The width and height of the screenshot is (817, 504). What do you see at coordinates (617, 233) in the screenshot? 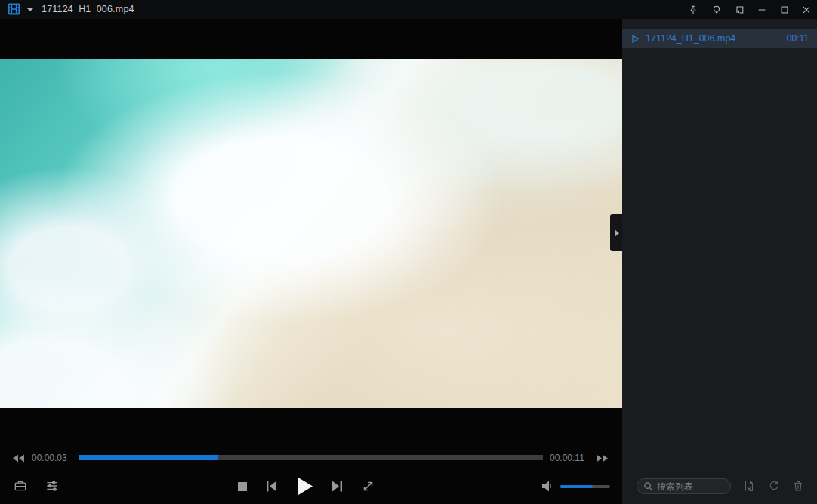
I see `collapse-panel-arrow-icon` at bounding box center [617, 233].